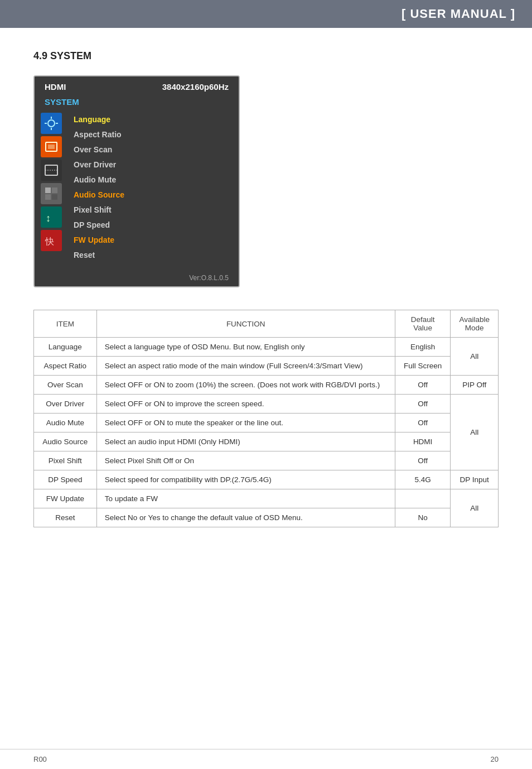  What do you see at coordinates (245, 347) in the screenshot?
I see `cell-function: Select a language type of OSD Menu. But …` at bounding box center [245, 347].